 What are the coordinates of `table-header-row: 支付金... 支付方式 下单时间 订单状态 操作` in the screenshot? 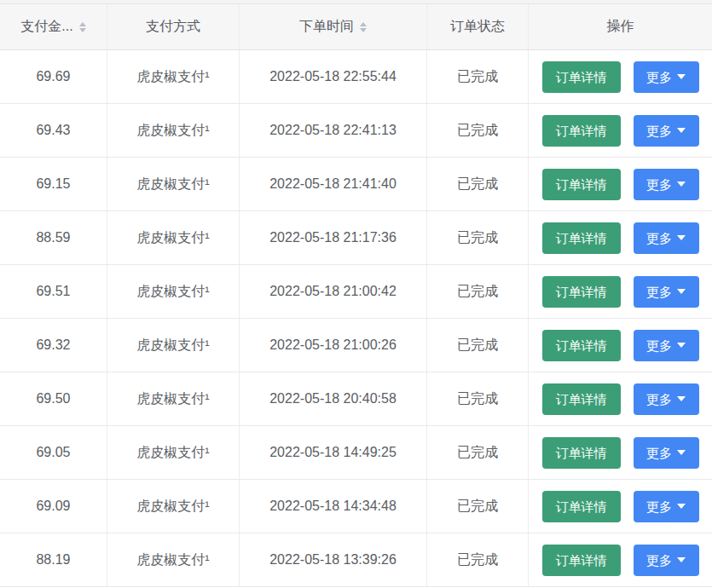 It's located at (356, 27).